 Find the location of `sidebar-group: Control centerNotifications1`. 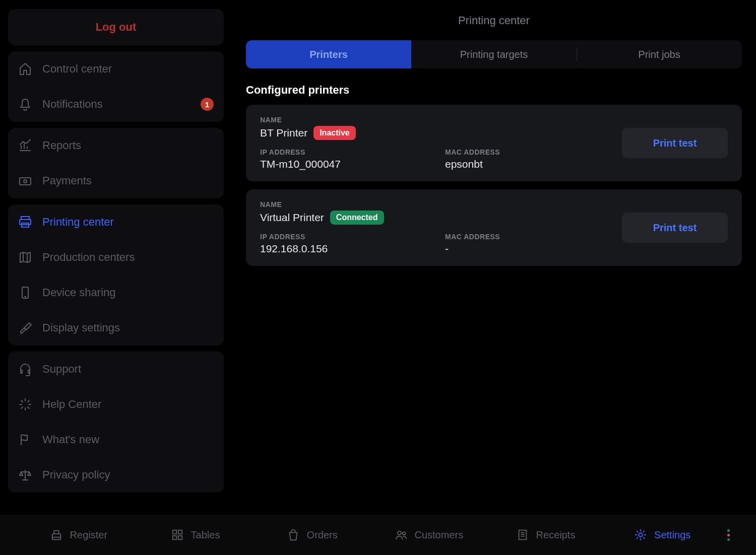

sidebar-group: Control centerNotifications1 is located at coordinates (116, 87).